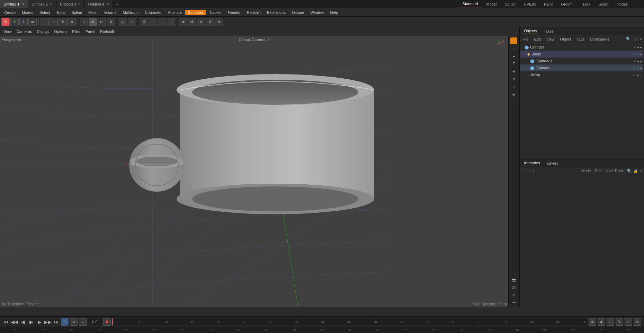  Describe the element at coordinates (510, 4) in the screenshot. I see `ws-tab-sculpt: Sculpt` at that location.